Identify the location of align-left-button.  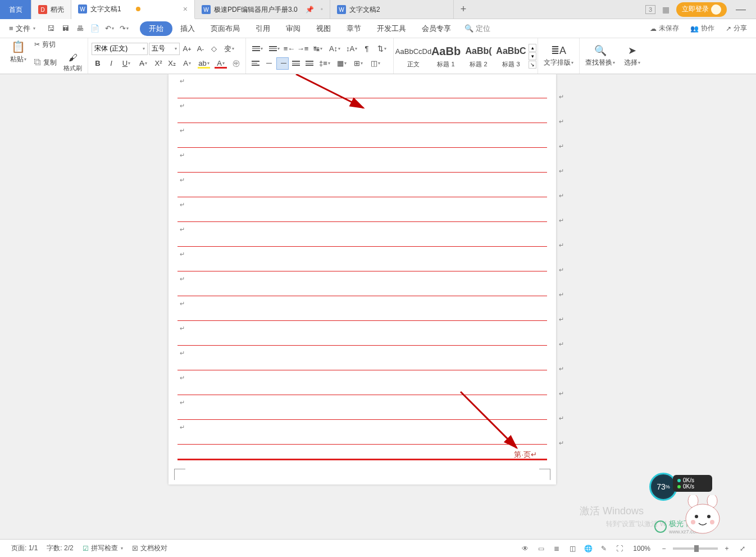
(256, 64).